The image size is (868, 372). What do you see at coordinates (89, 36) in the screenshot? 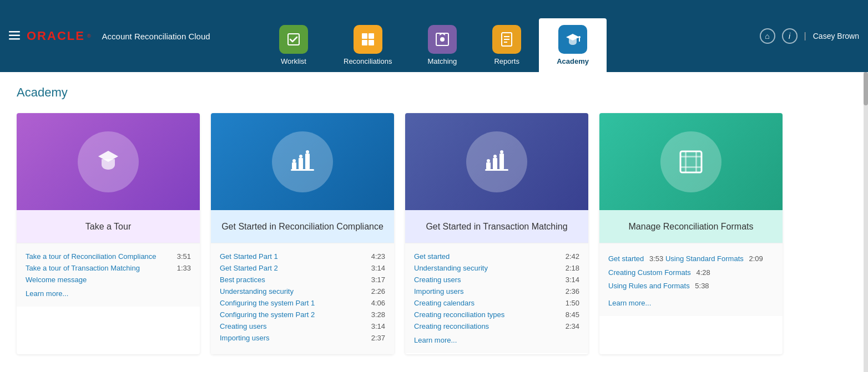
I see `oracle-trademark: ®` at bounding box center [89, 36].